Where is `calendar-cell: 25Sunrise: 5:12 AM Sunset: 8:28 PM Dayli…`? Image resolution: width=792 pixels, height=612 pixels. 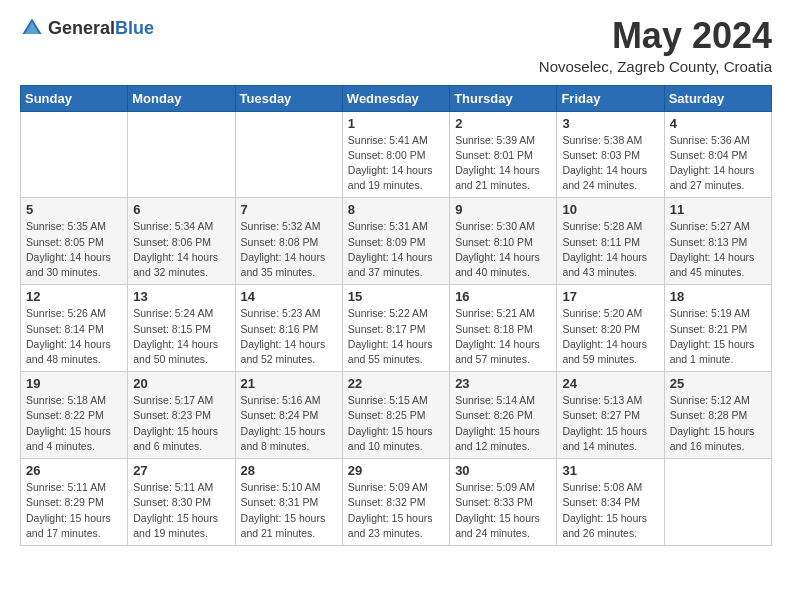 calendar-cell: 25Sunrise: 5:12 AM Sunset: 8:28 PM Dayli… is located at coordinates (718, 416).